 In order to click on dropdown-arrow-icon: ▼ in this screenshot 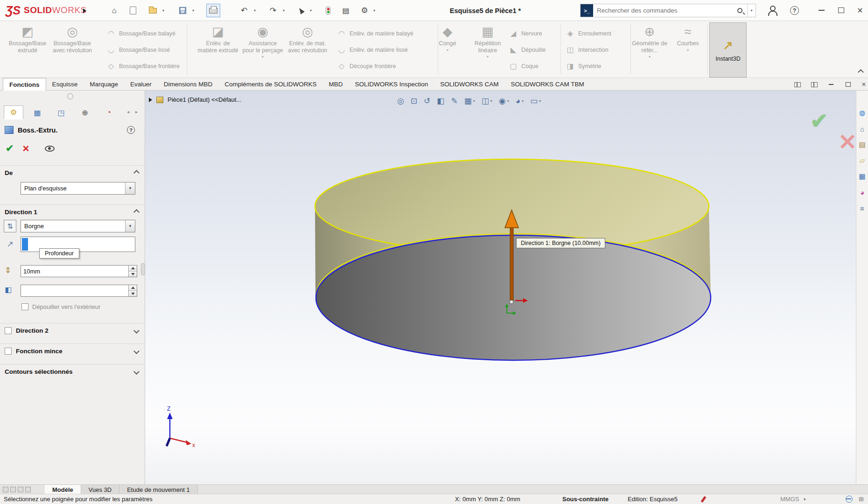, I will do `click(130, 189)`.